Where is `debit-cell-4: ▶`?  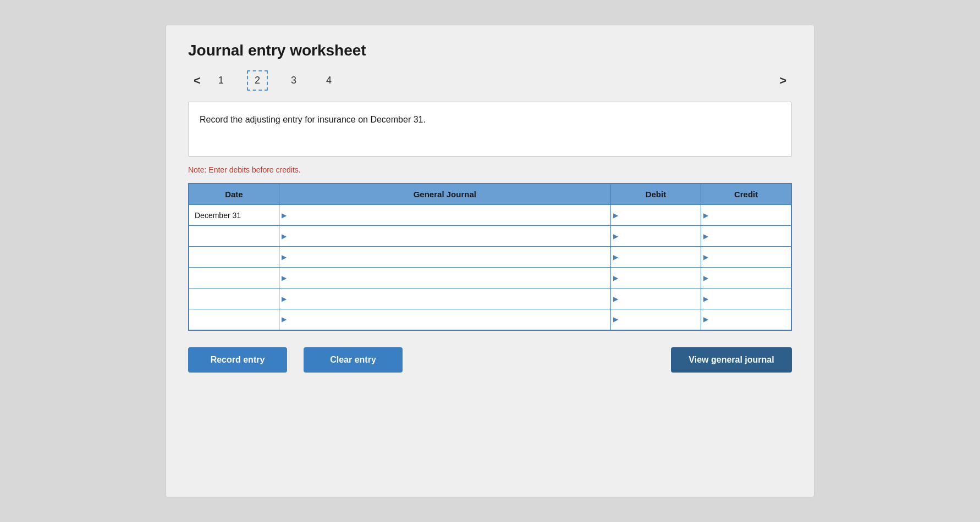
debit-cell-4: ▶ is located at coordinates (656, 278).